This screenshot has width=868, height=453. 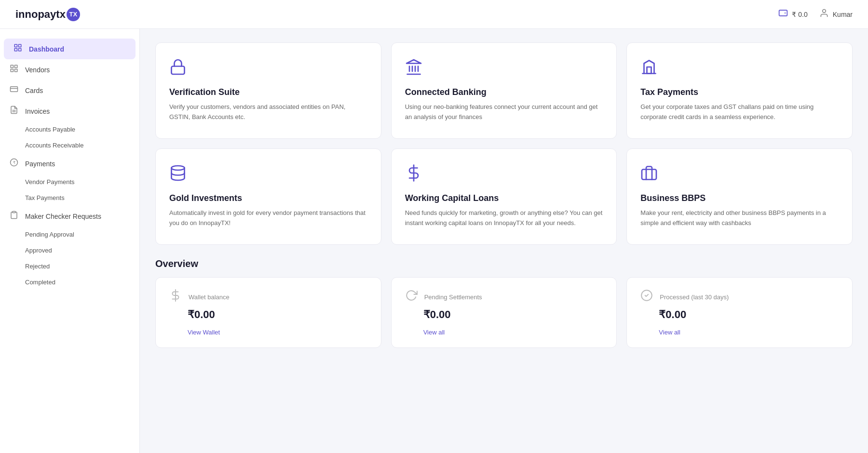 What do you see at coordinates (268, 112) in the screenshot?
I see `verification-suite-desc: Verify your customers, vendors and assoc…` at bounding box center [268, 112].